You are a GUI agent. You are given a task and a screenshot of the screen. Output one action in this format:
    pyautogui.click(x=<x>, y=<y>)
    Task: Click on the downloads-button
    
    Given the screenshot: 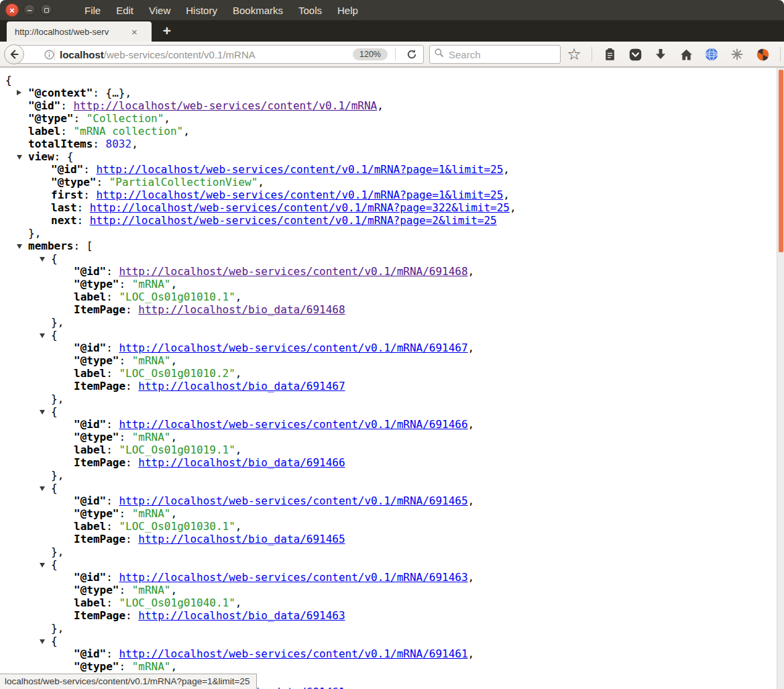 What is the action you would take?
    pyautogui.click(x=661, y=54)
    